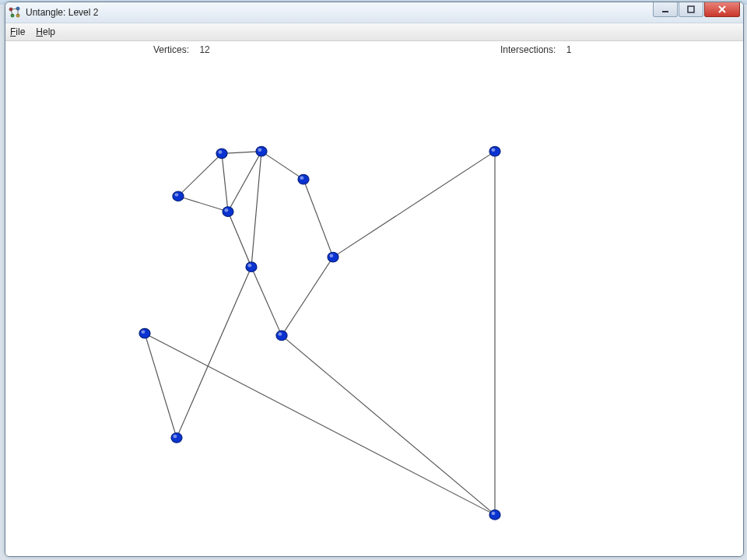  What do you see at coordinates (570, 50) in the screenshot?
I see `intersections-value: 1` at bounding box center [570, 50].